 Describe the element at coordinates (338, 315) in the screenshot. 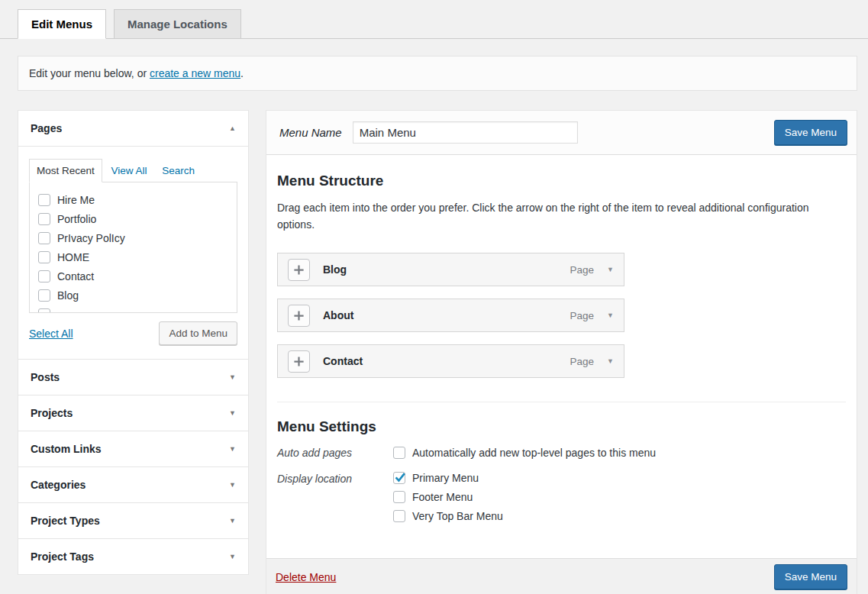

I see `menu-item-label: About` at that location.